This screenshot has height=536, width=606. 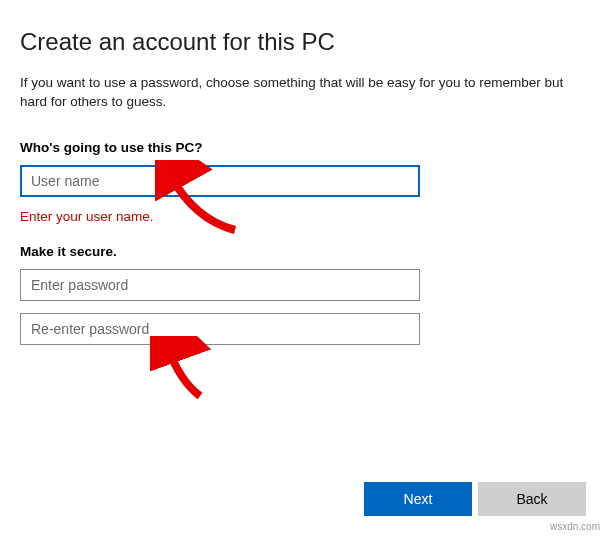 I want to click on watermark-text: wsxdn.com, so click(x=575, y=526).